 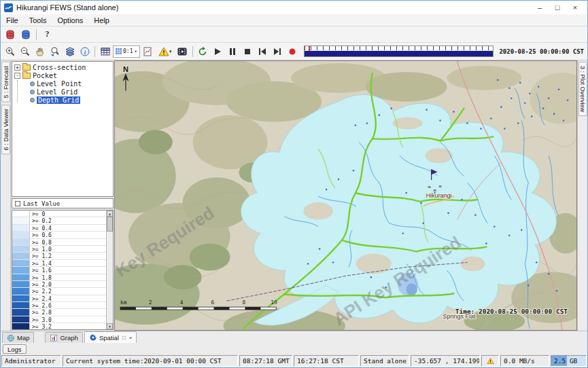 What do you see at coordinates (93, 337) in the screenshot?
I see `spatial-icon` at bounding box center [93, 337].